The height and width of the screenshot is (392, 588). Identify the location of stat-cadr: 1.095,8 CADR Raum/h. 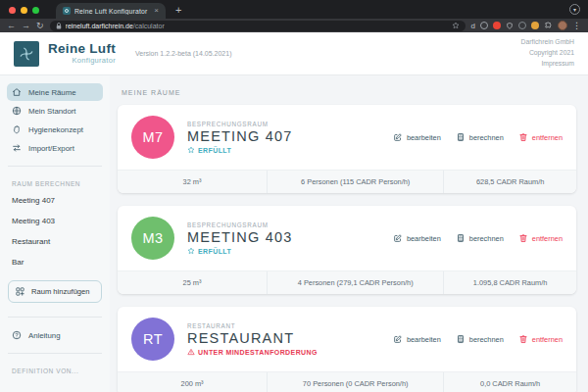
(510, 282).